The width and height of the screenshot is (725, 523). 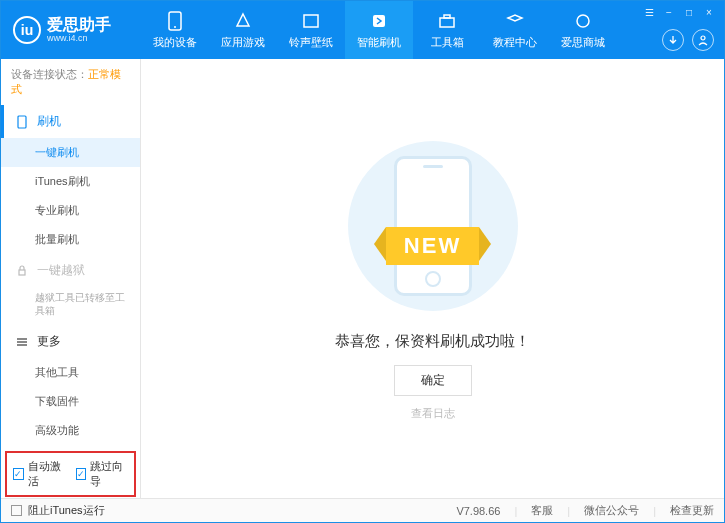 I want to click on new-ribbon: NEW, so click(x=432, y=246).